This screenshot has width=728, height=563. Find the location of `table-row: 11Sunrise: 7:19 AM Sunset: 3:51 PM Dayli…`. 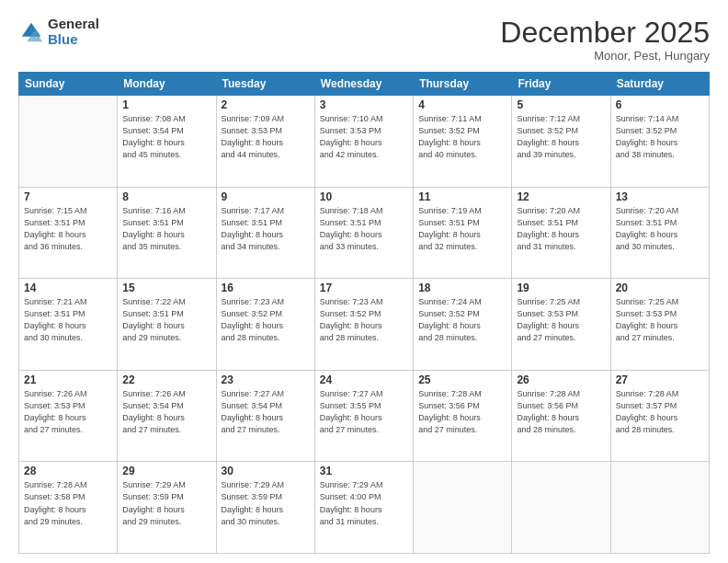

table-row: 11Sunrise: 7:19 AM Sunset: 3:51 PM Dayli… is located at coordinates (463, 233).